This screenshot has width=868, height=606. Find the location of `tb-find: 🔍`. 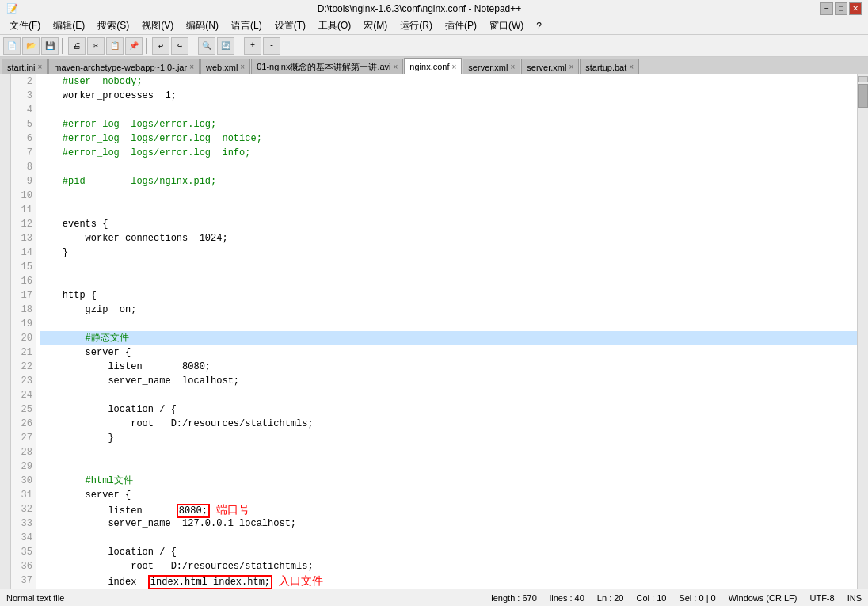

tb-find: 🔍 is located at coordinates (207, 46).